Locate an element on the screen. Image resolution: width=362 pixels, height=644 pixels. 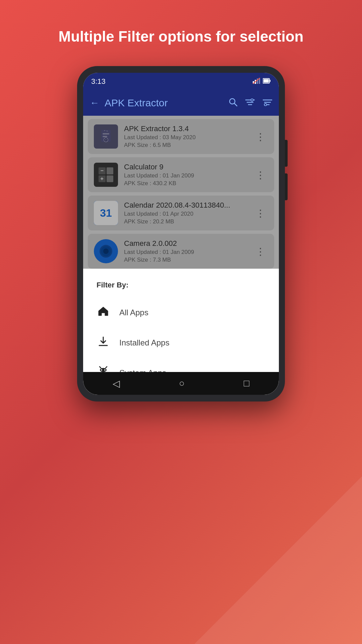
back-button: ← is located at coordinates (95, 103).